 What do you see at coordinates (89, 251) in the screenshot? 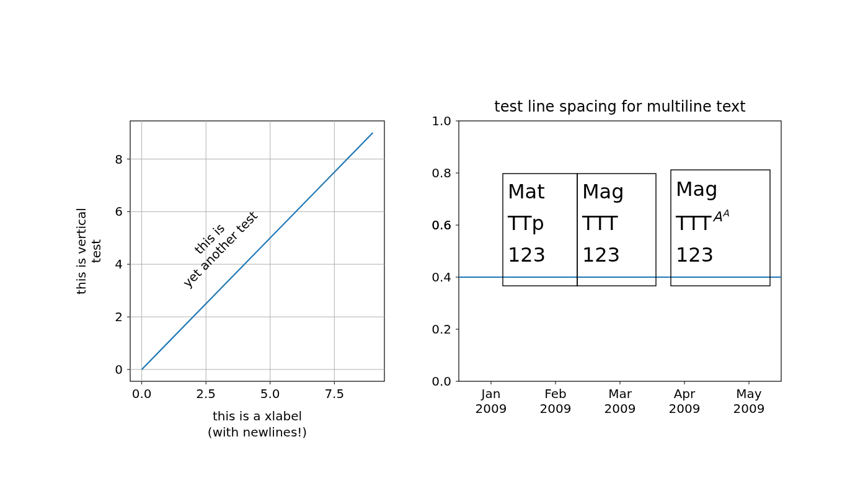
I see `left-ylabel: this is vertical test` at bounding box center [89, 251].